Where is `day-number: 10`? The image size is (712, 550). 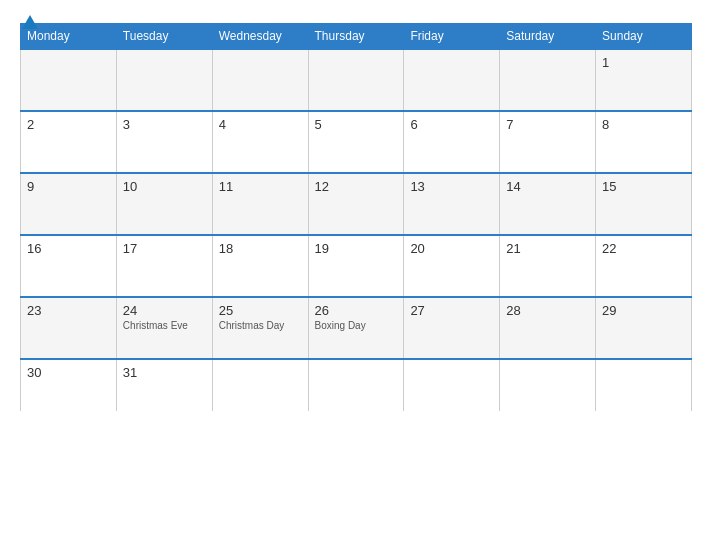 day-number: 10 is located at coordinates (164, 186).